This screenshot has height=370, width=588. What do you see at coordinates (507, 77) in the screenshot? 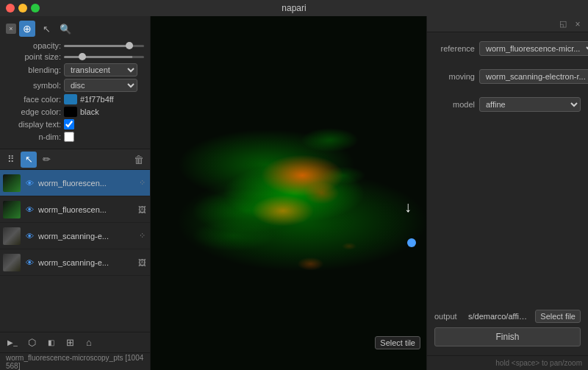
I see `moving-row: moving worm_scanning-electron-r...` at bounding box center [507, 77].